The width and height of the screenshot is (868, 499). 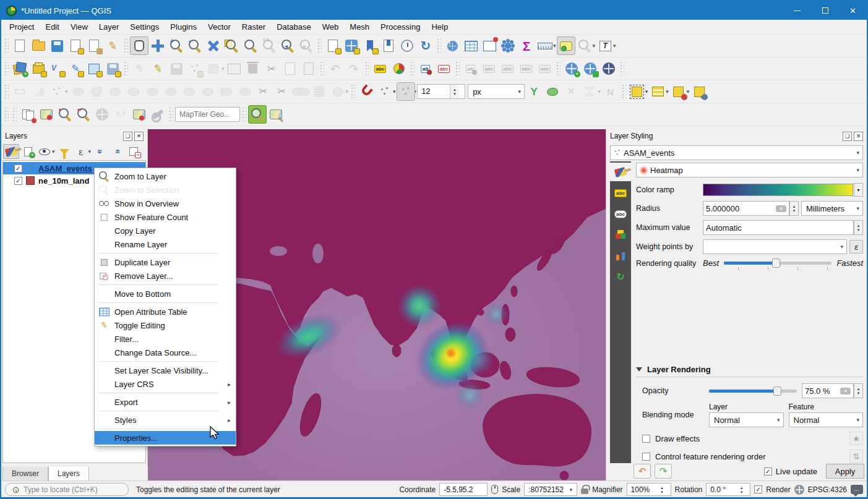 What do you see at coordinates (165, 244) in the screenshot?
I see `ctx-rename-layer: Rename Layer` at bounding box center [165, 244].